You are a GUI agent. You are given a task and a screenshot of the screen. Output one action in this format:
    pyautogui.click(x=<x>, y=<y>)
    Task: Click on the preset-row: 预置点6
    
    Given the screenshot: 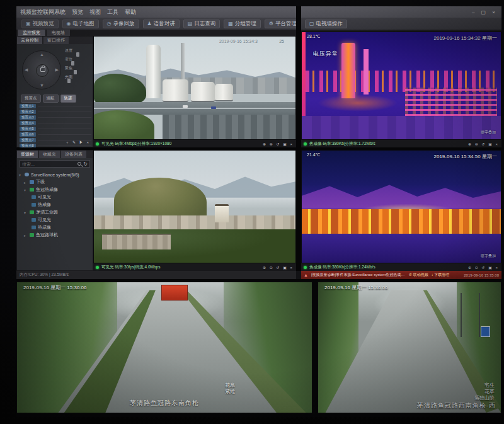 What is the action you would take?
    pyautogui.click(x=55, y=134)
    